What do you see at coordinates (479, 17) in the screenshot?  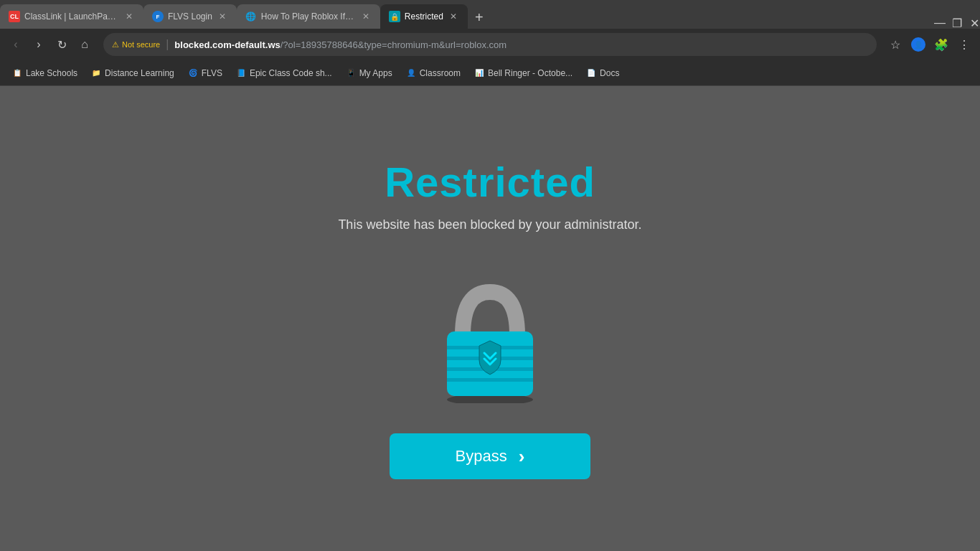 I see `new-tab-button: +` at bounding box center [479, 17].